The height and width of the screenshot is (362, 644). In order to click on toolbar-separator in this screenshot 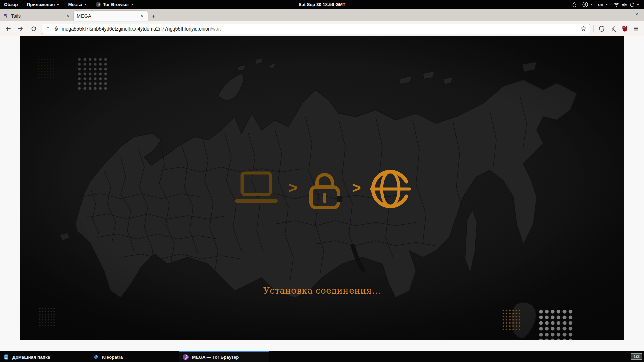, I will do `click(594, 29)`.